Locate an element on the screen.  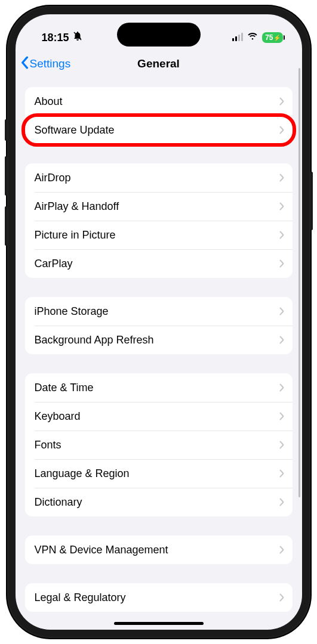
row-label: Keyboard is located at coordinates (57, 416).